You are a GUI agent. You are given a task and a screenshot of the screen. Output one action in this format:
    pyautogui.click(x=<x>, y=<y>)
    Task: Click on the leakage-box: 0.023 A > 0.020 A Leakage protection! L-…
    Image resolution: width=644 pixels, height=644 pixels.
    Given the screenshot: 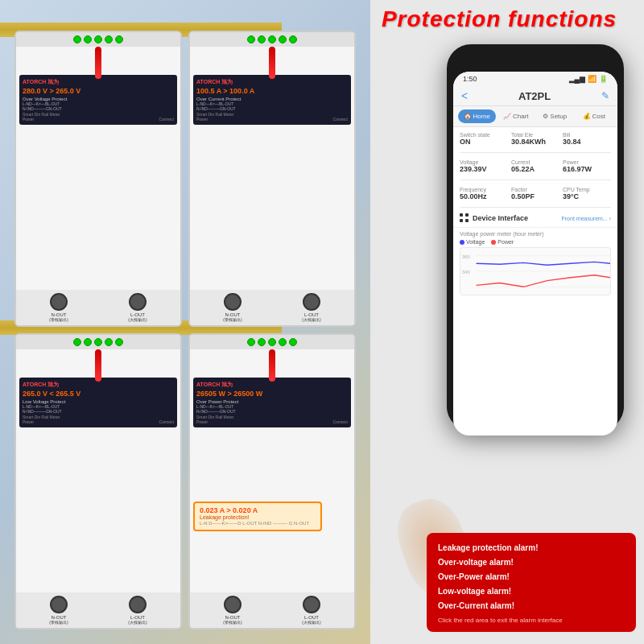 What is the action you would take?
    pyautogui.click(x=258, y=517)
    